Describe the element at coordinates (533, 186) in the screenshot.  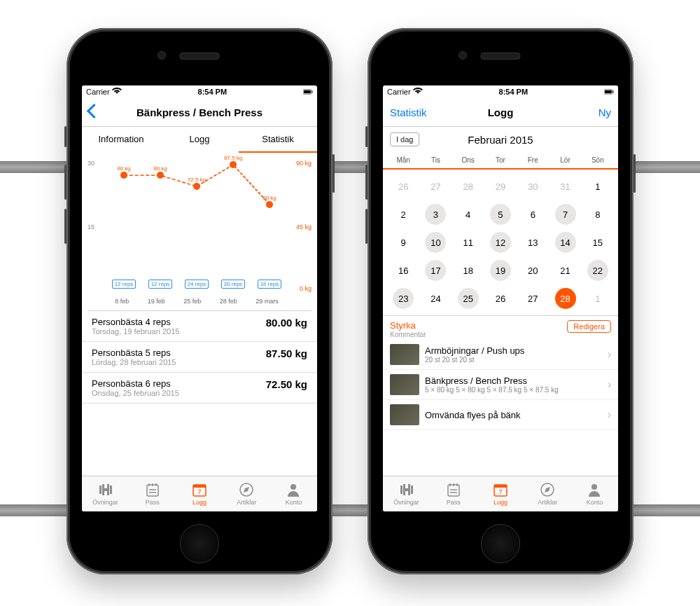
I see `calendar-day: 30` at that location.